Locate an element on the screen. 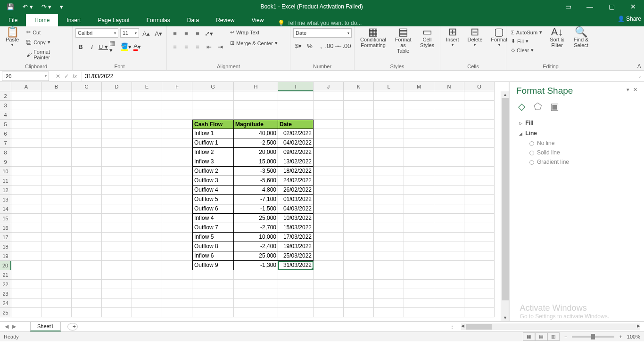 This screenshot has width=644, height=347. cell-C3 is located at coordinates (87, 105).